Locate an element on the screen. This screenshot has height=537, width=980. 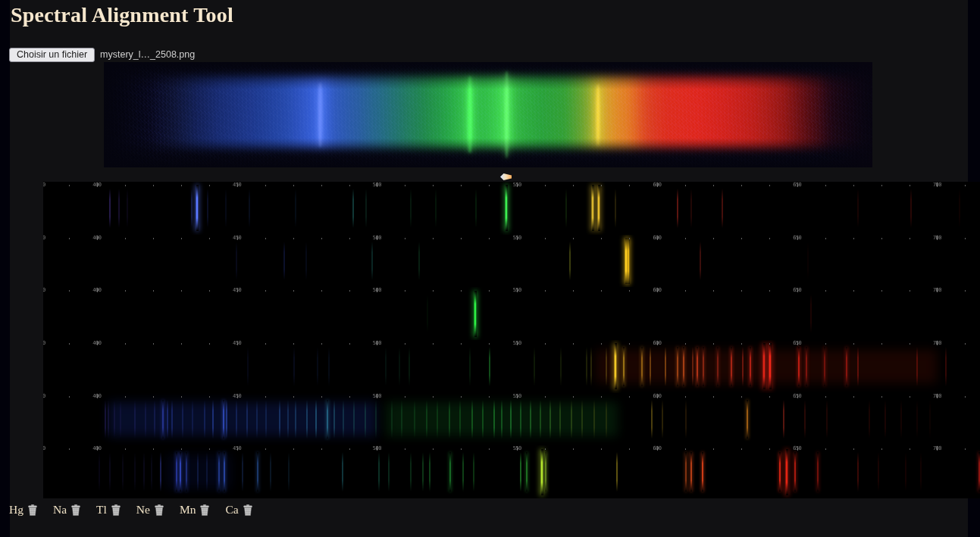
spectrum-glow-band is located at coordinates (243, 420).